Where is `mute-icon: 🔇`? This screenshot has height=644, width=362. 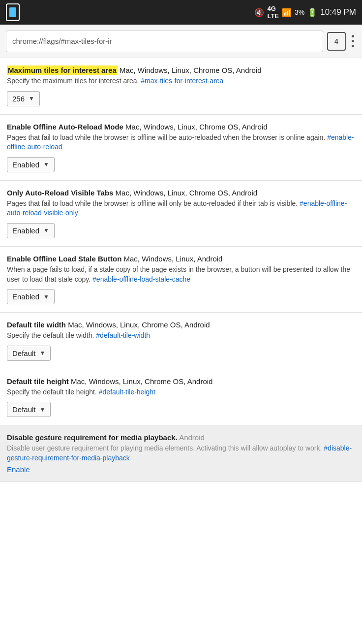
mute-icon: 🔇 is located at coordinates (259, 13).